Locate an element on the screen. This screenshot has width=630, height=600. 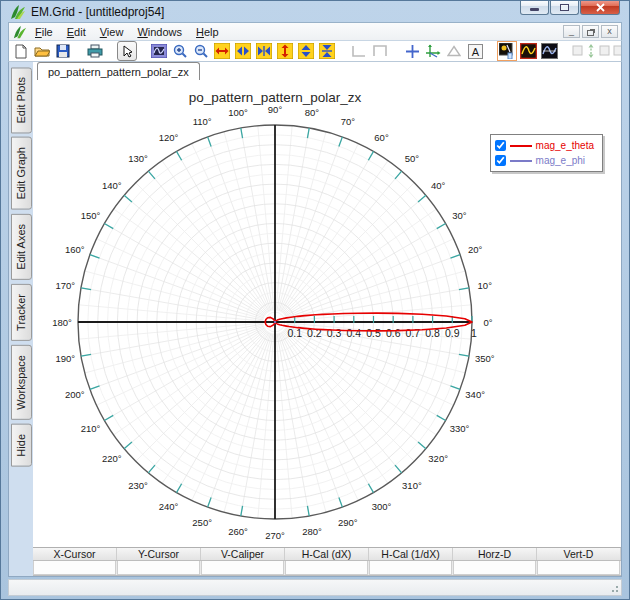
colormap-button is located at coordinates (507, 51).